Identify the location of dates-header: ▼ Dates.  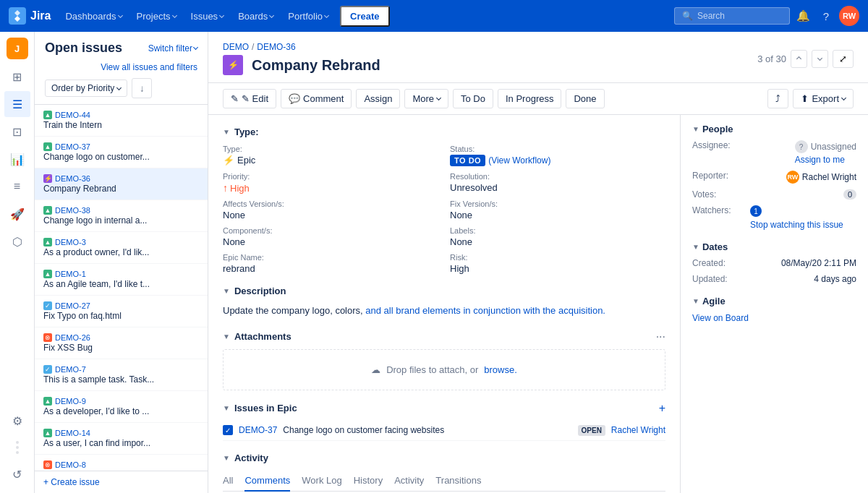
(774, 247).